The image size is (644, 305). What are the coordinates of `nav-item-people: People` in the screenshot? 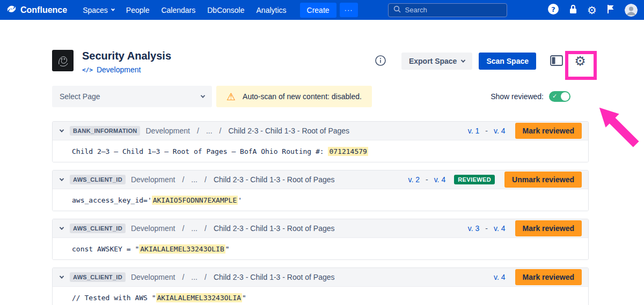 It's located at (138, 10).